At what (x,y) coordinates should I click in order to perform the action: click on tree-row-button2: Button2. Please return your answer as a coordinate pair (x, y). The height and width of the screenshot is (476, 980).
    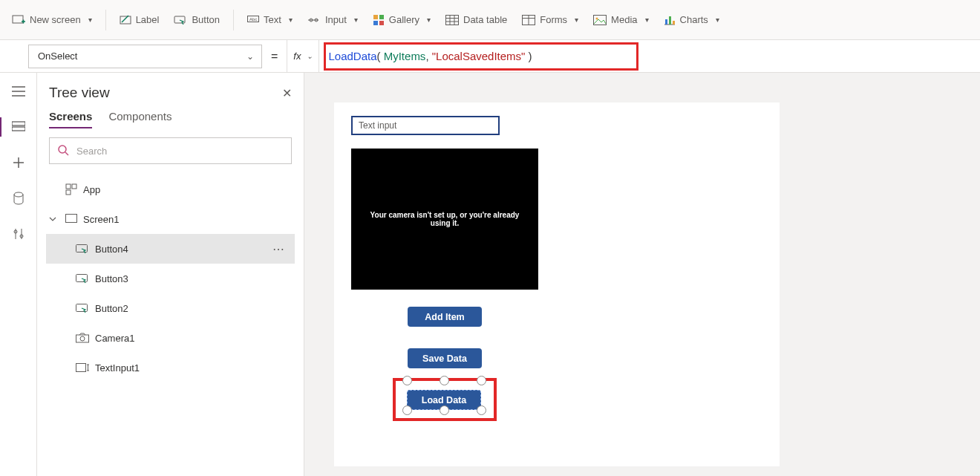
    Looking at the image, I should click on (171, 308).